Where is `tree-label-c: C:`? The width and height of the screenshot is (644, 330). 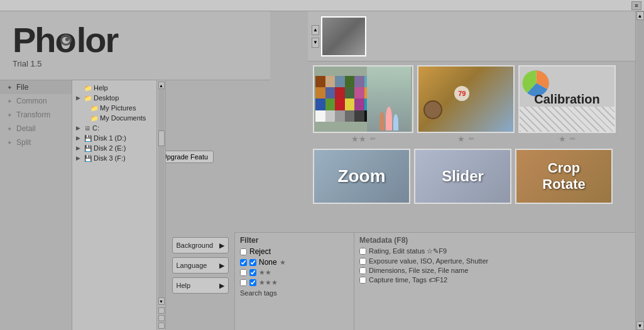
tree-label-c: C: is located at coordinates (96, 128).